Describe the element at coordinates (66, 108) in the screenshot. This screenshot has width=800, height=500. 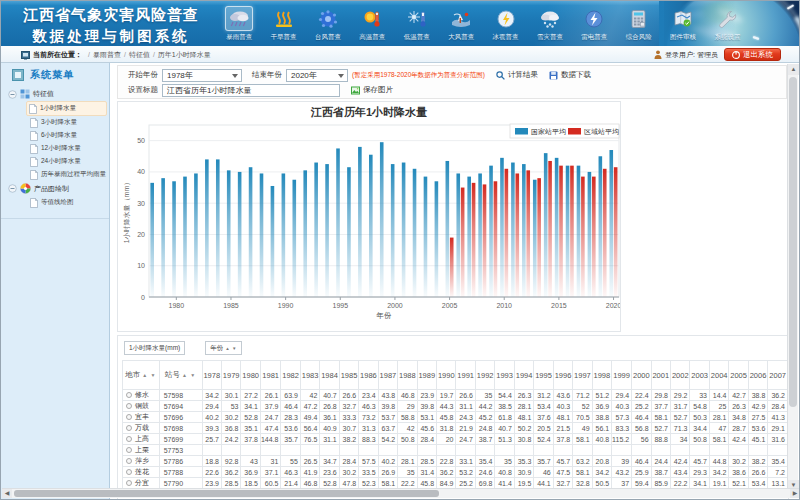
I see `tree-item-1小时降水量: 1小时降水量` at that location.